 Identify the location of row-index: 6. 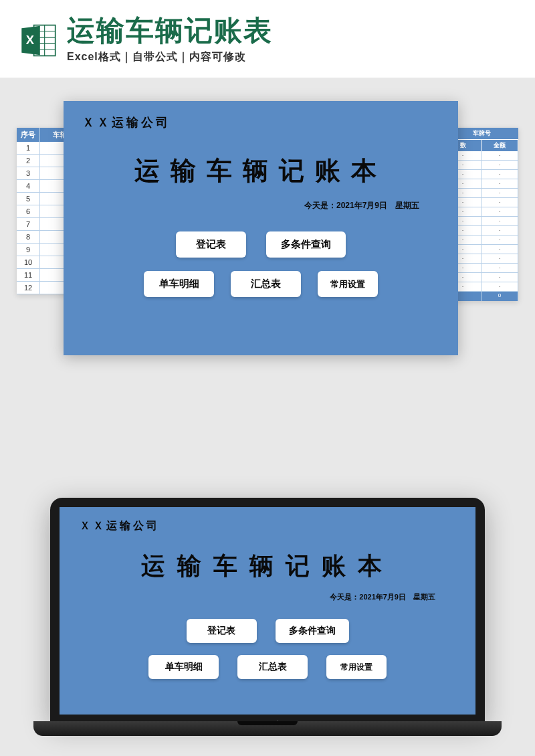
(28, 211).